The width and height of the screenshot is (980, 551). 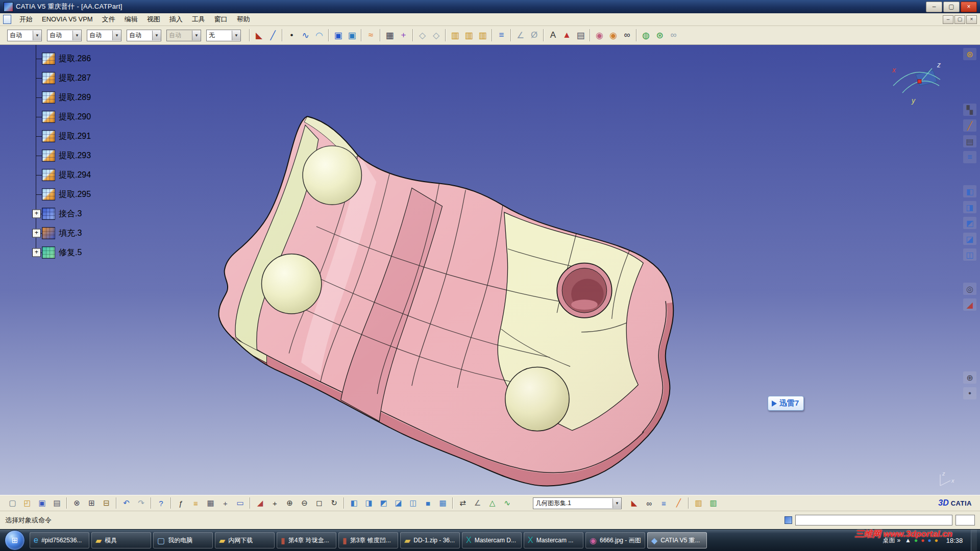 What do you see at coordinates (553, 35) in the screenshot?
I see `spellcheck-icon: A` at bounding box center [553, 35].